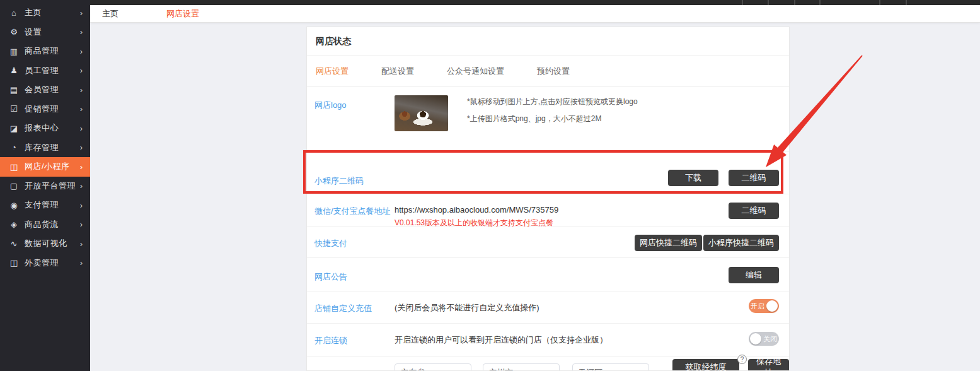 The height and width of the screenshot is (371, 980). I want to click on home-icon: ⌂, so click(14, 13).